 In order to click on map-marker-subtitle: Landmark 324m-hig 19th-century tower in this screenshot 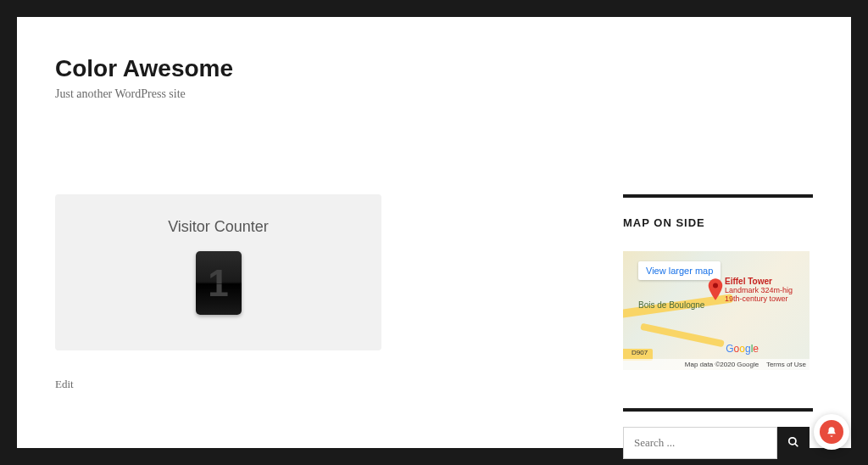, I will do `click(767, 295)`.